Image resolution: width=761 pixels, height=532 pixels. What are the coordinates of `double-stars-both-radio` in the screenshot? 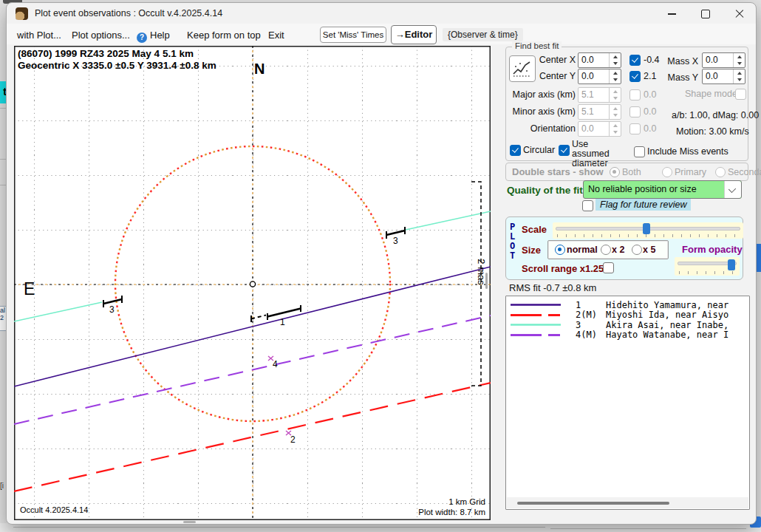 It's located at (615, 172).